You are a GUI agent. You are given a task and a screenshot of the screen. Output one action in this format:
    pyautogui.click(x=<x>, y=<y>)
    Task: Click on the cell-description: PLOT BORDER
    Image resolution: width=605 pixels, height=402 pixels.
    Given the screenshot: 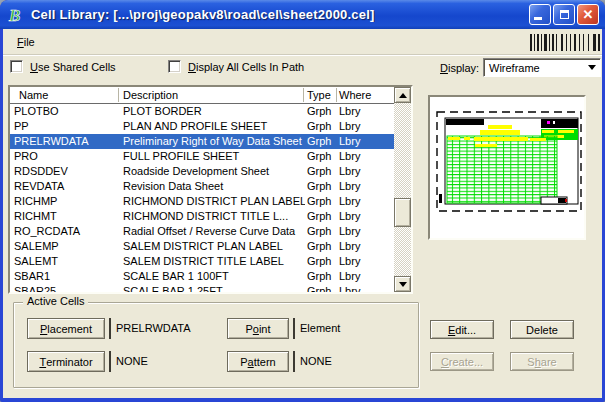 What is the action you would take?
    pyautogui.click(x=214, y=112)
    